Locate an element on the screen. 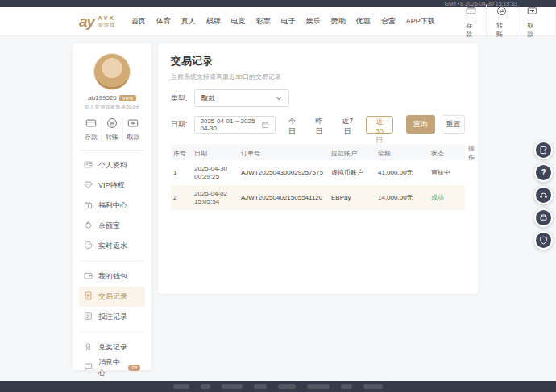  sidebar-item-profile: 个人资料 is located at coordinates (112, 166).